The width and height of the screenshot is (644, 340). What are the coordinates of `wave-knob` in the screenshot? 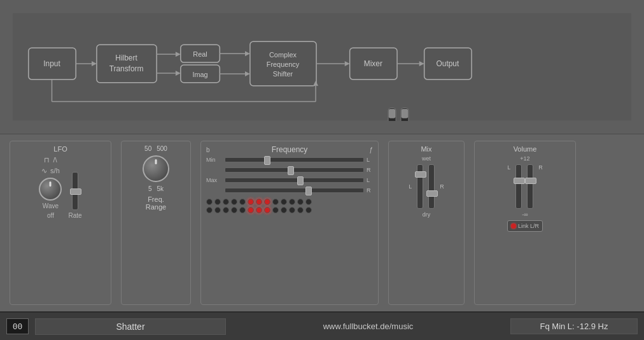 It's located at (50, 189).